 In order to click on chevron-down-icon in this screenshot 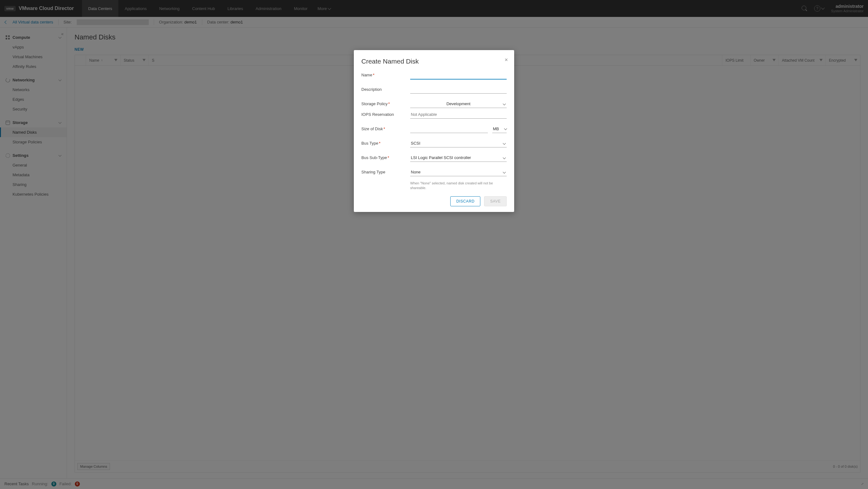, I will do `click(505, 129)`.